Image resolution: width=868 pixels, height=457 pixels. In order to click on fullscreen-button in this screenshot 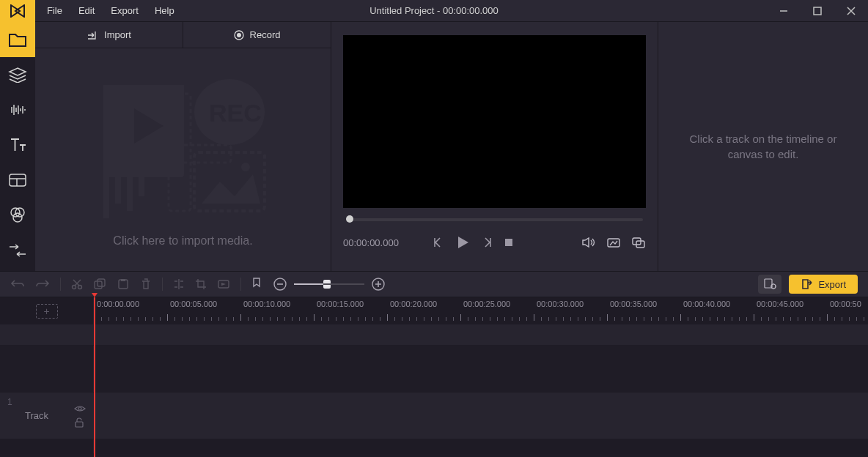, I will do `click(639, 242)`.